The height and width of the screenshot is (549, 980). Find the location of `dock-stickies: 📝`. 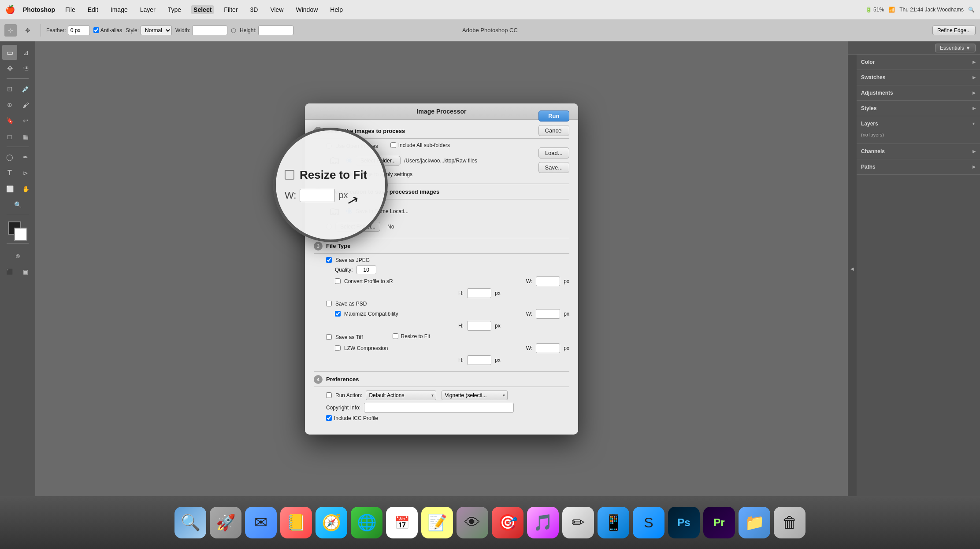

dock-stickies: 📝 is located at coordinates (437, 523).